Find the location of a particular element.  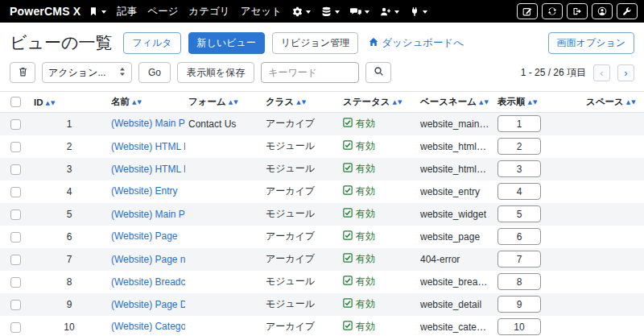

row-basename: website_main_page is located at coordinates (456, 124).